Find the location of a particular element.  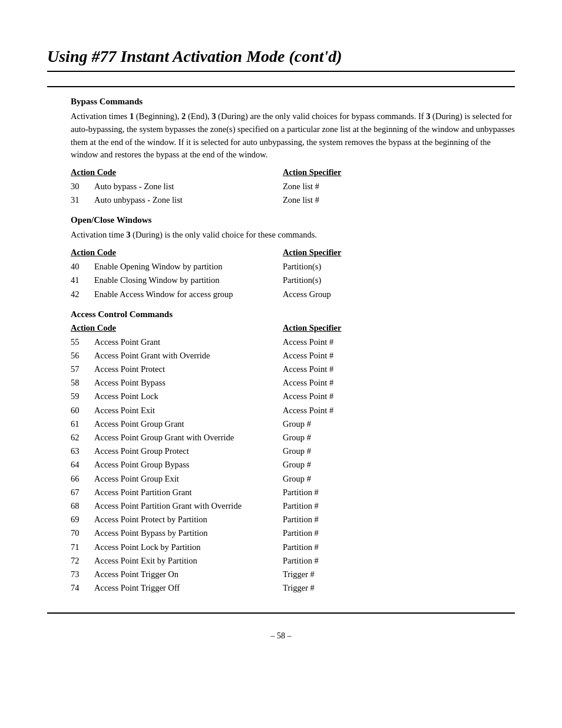

table-row: 40 Enable Opening Window by partition Pa… is located at coordinates (293, 266).